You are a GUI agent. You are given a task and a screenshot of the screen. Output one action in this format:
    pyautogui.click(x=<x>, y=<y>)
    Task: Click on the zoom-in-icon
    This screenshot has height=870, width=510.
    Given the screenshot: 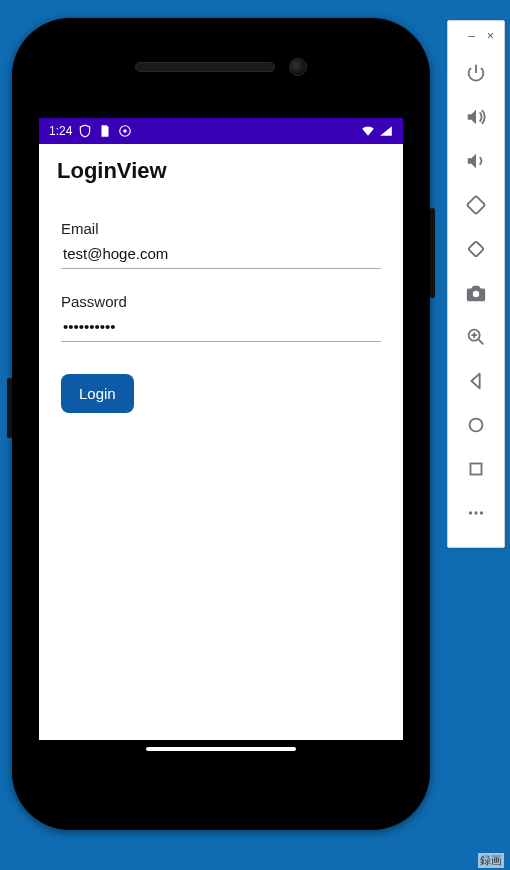 What is the action you would take?
    pyautogui.click(x=476, y=337)
    